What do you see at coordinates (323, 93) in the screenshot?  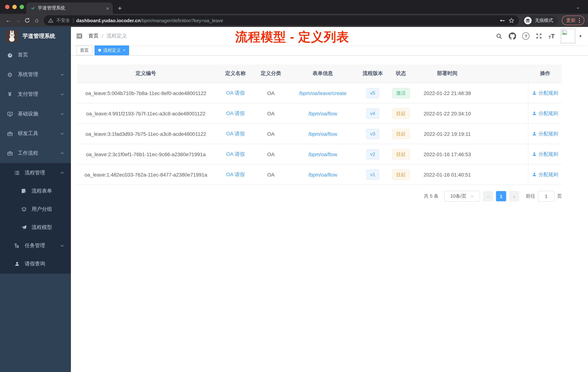 I see `form-link: /bpm/oa/leave/create` at bounding box center [323, 93].